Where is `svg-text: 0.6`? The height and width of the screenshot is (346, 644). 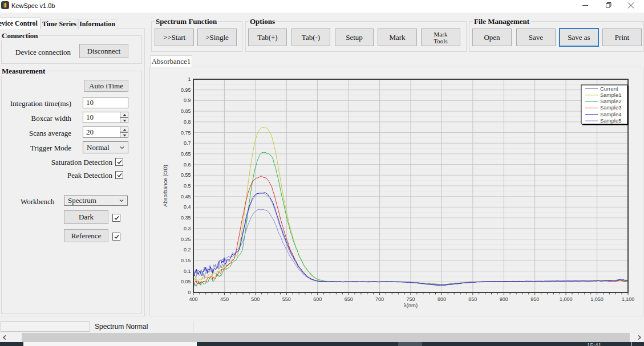 svg-text: 0.6 is located at coordinates (187, 165).